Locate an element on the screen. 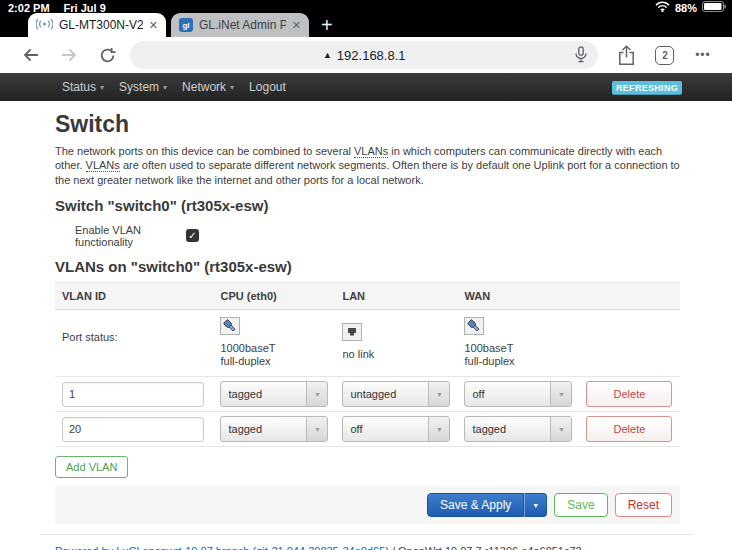 This screenshot has height=550, width=732. overflow-menu-button: ••• is located at coordinates (703, 55).